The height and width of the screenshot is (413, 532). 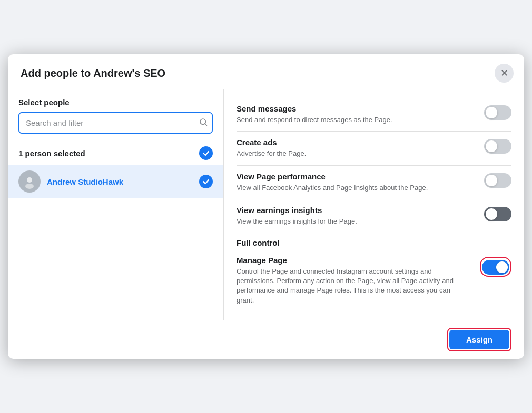 I want to click on assign-button-highlight: Assign, so click(x=479, y=340).